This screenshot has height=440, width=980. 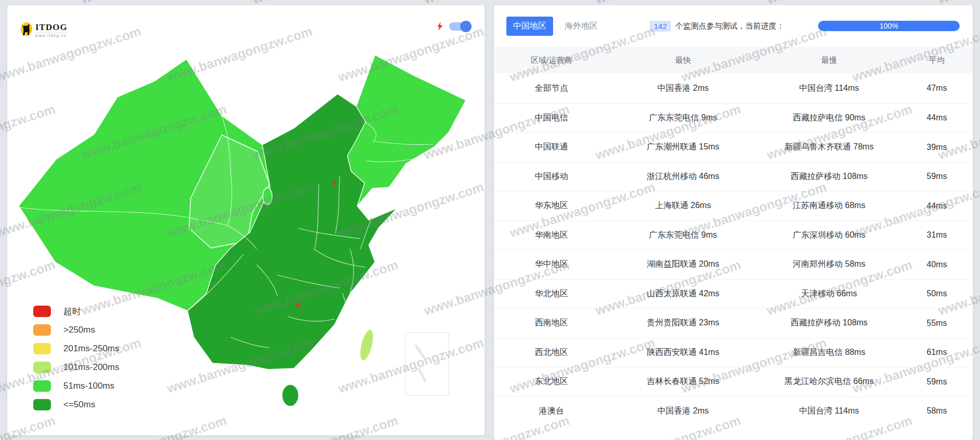 I want to click on legend-label: >250ms, so click(x=79, y=330).